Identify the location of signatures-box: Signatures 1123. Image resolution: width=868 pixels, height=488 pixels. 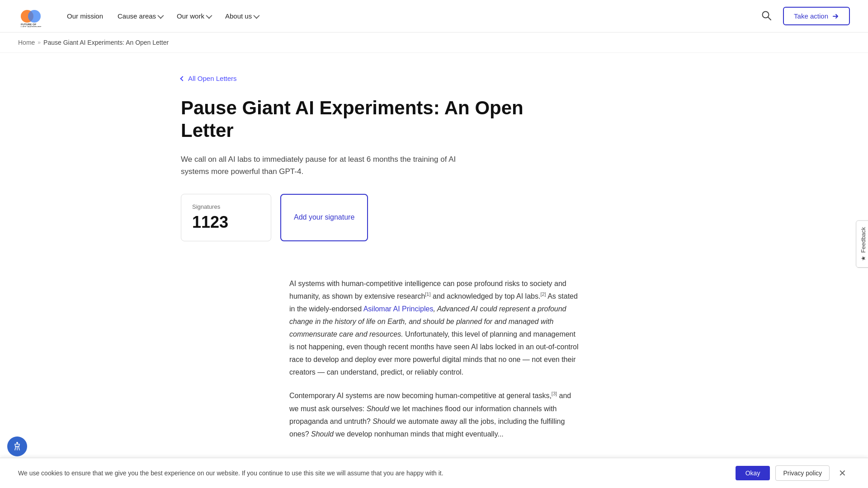
(226, 218).